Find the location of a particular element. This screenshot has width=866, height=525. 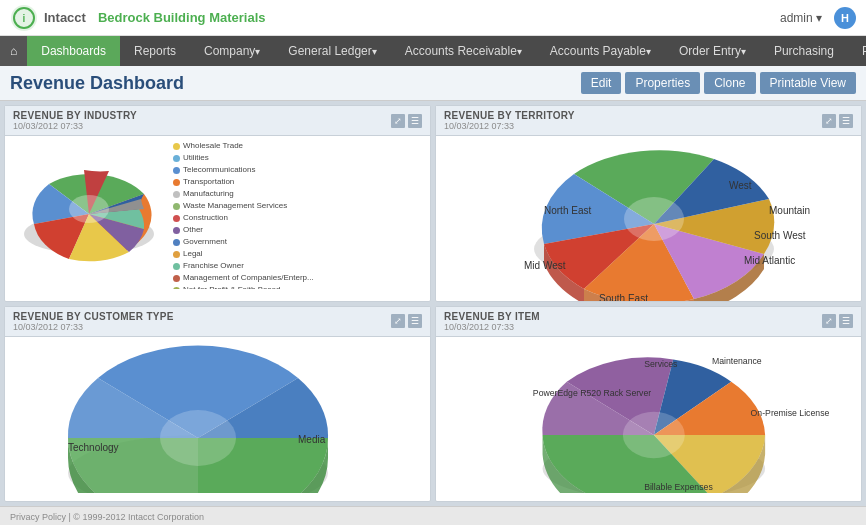

admin-menu: admin ▾ is located at coordinates (801, 18).